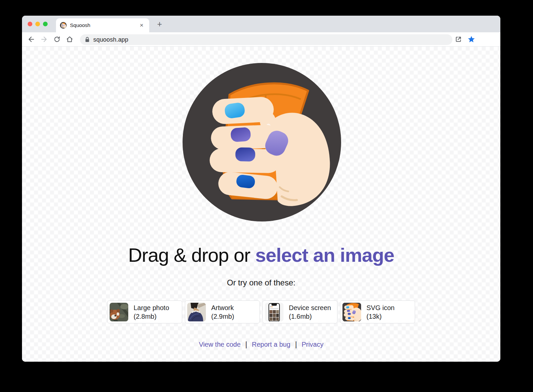 The image size is (533, 392). Describe the element at coordinates (45, 24) in the screenshot. I see `zoom-window-button` at that location.